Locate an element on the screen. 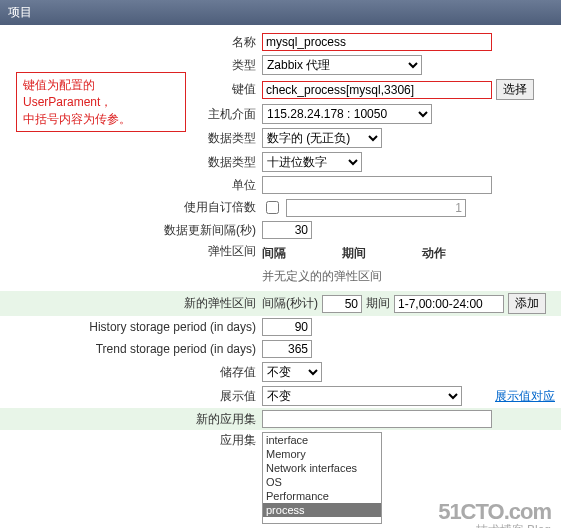 The width and height of the screenshot is (561, 528). host-if-select: 115.28.24.178 : 10050 is located at coordinates (347, 114).